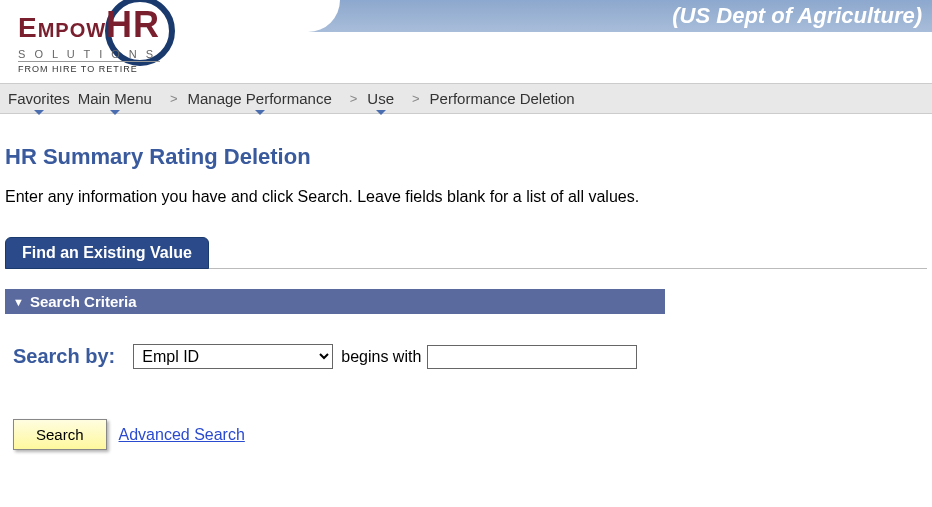 The width and height of the screenshot is (932, 507). What do you see at coordinates (64, 356) in the screenshot?
I see `search-by-label: Search by:` at bounding box center [64, 356].